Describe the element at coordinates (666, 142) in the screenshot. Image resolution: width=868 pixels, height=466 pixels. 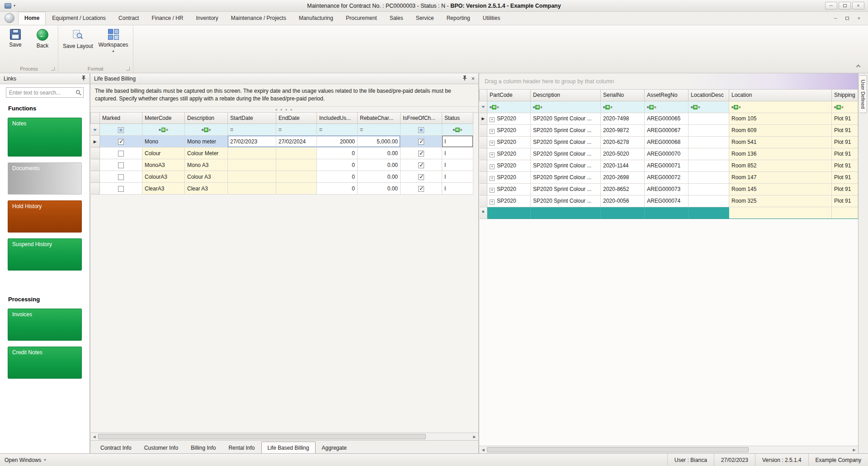
I see `cell-asset-reg-no: AREG000068` at that location.